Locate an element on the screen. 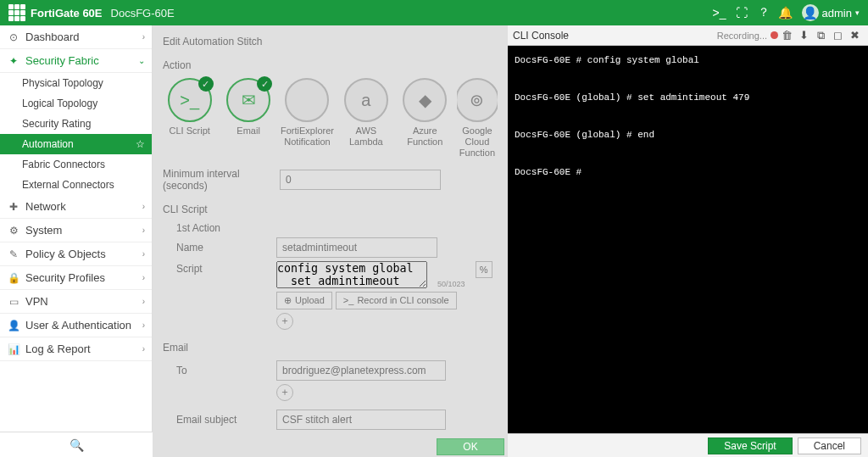 This screenshot has height=457, width=868. nav-fabric-connectors: Fabric Connectors is located at coordinates (76, 164).